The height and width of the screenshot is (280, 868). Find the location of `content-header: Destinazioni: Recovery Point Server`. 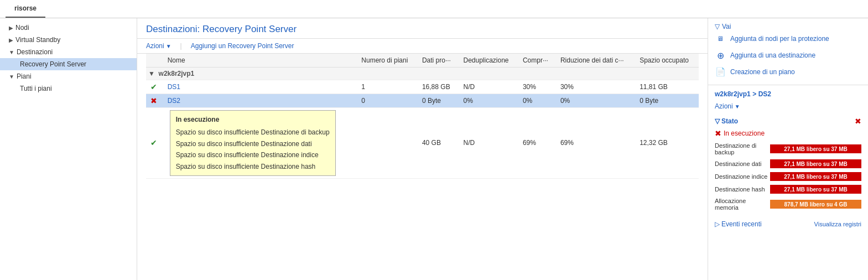

content-header: Destinazioni: Recovery Point Server is located at coordinates (423, 29).